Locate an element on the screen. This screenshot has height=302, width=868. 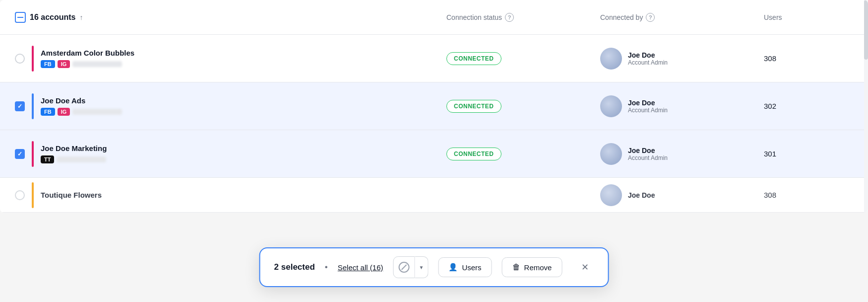
edit-button-group: ▼ is located at coordinates (411, 267).